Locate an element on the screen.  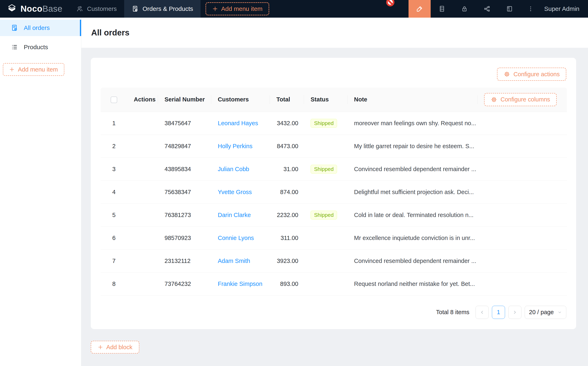
note-cell: Cold in late or deal. Terminated resolut… is located at coordinates (413, 215).